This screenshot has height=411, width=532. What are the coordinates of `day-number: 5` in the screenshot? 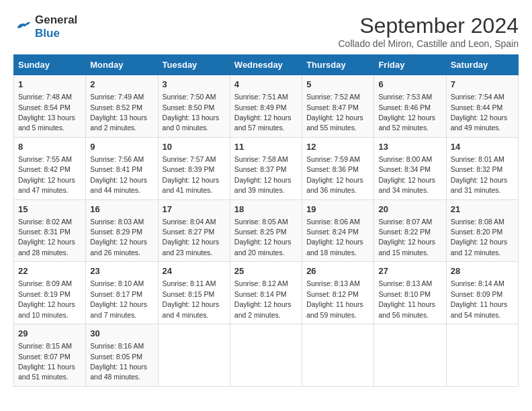 It's located at (338, 85).